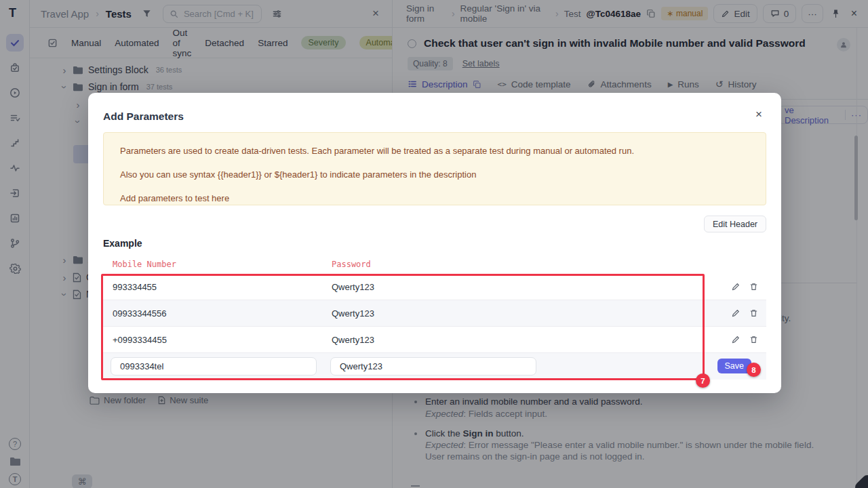 The height and width of the screenshot is (488, 868). I want to click on column-header-mobile: Mobile Number, so click(144, 264).